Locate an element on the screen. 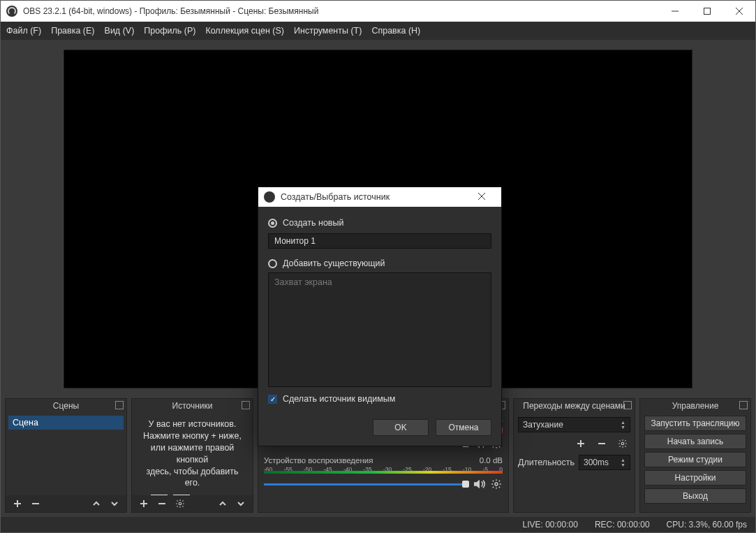 The height and width of the screenshot is (533, 756). source-up-button is located at coordinates (223, 504).